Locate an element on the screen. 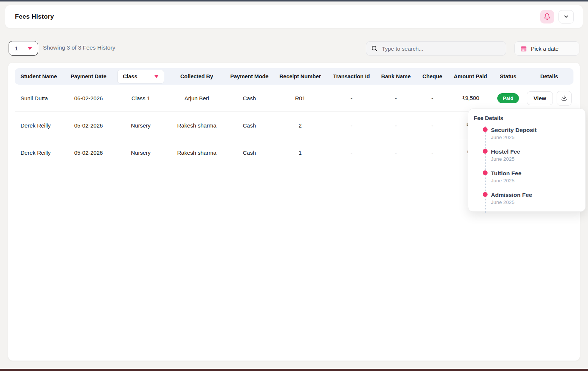 This screenshot has width=588, height=371. cell-amount-paid: ₹9,500 is located at coordinates (470, 98).